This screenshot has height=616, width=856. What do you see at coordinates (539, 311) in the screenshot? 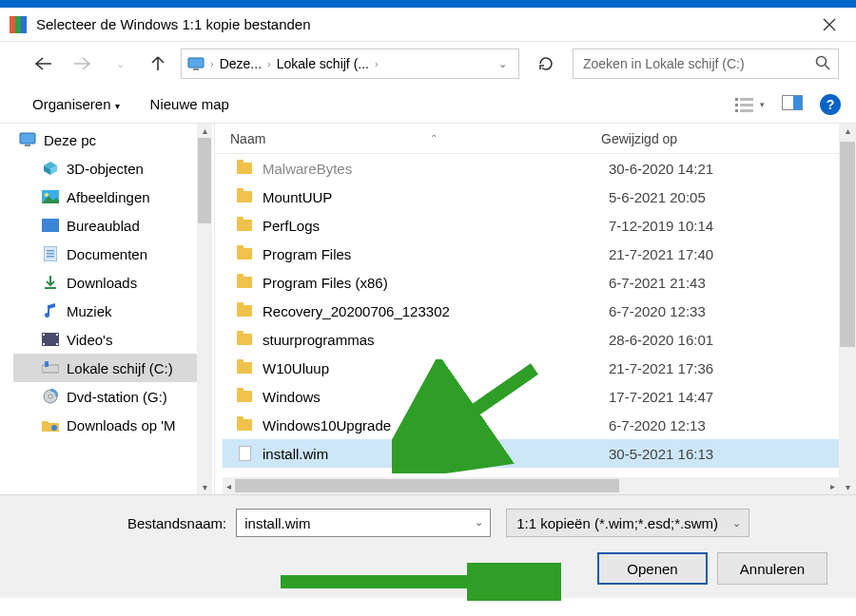
I see `file-row: Recovery_20200706_1233026-7-2020 12:33` at bounding box center [539, 311].